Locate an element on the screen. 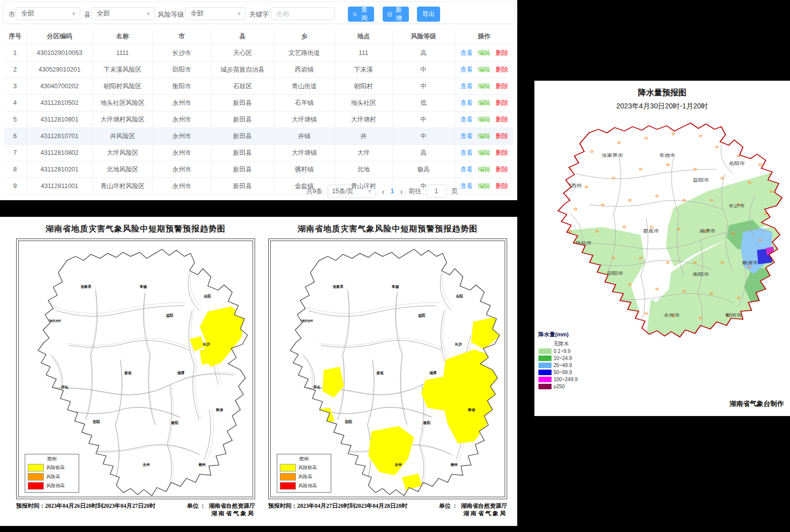 The width and height of the screenshot is (790, 532). trend-map-1-footer: 预报时间：2023年04月26日20时到2023年04月27日20时 单位 ： … is located at coordinates (136, 510).